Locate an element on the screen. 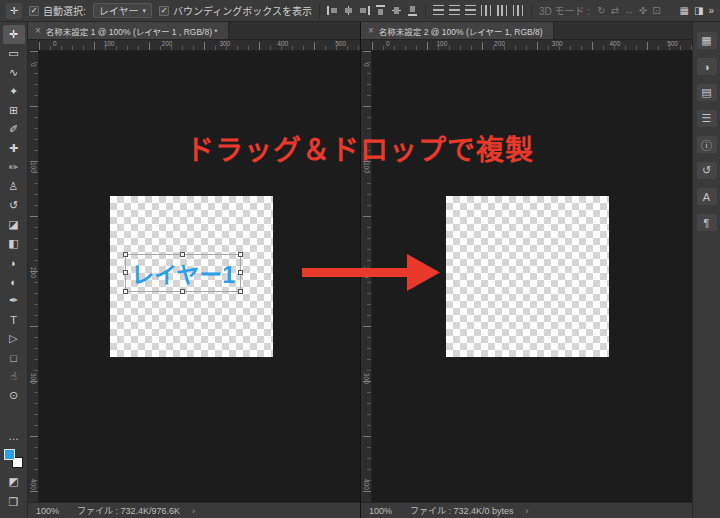  clone-stamp-tool-icon: ♙ is located at coordinates (14, 186).